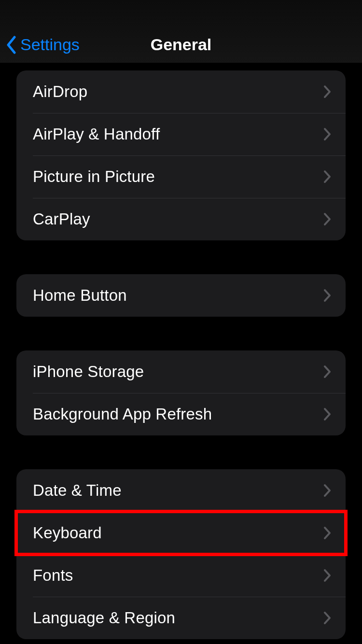  Describe the element at coordinates (181, 618) in the screenshot. I see `row-language-region: Language & Region` at that location.